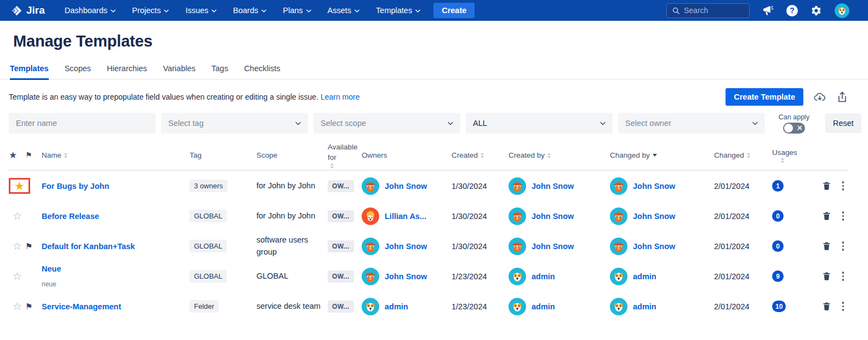  Describe the element at coordinates (127, 72) in the screenshot. I see `tab-hierarchies: Hierarchies` at that location.